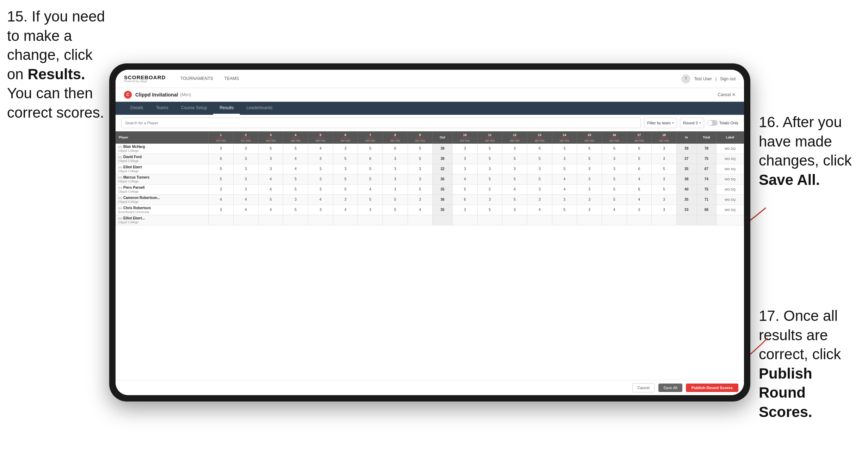 This screenshot has width=868, height=467. Describe the element at coordinates (670, 388) in the screenshot. I see `save-all-button: Save All` at that location.